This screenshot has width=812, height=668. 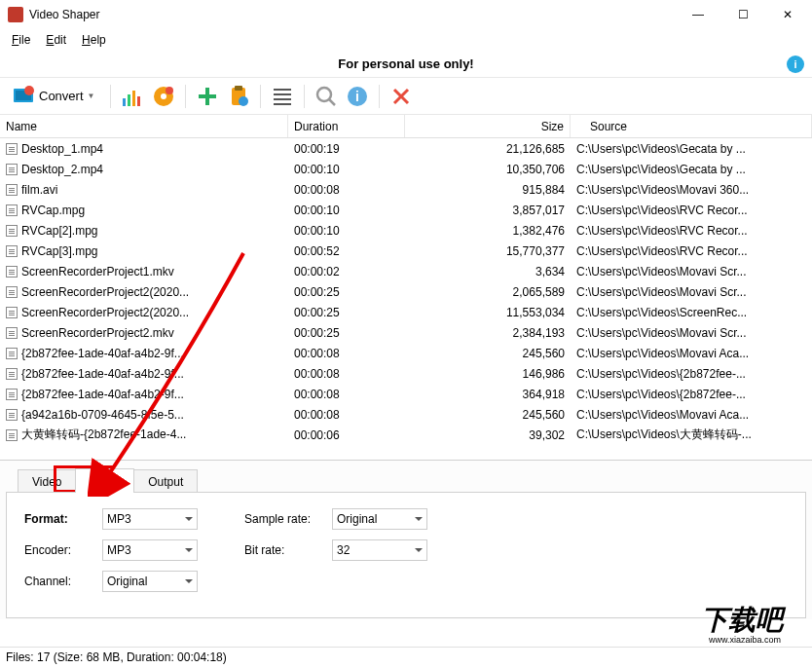 I want to click on table-row: RVCap[2].mpg00:00:101,382,476C:\Users\pc…, so click(x=406, y=230).